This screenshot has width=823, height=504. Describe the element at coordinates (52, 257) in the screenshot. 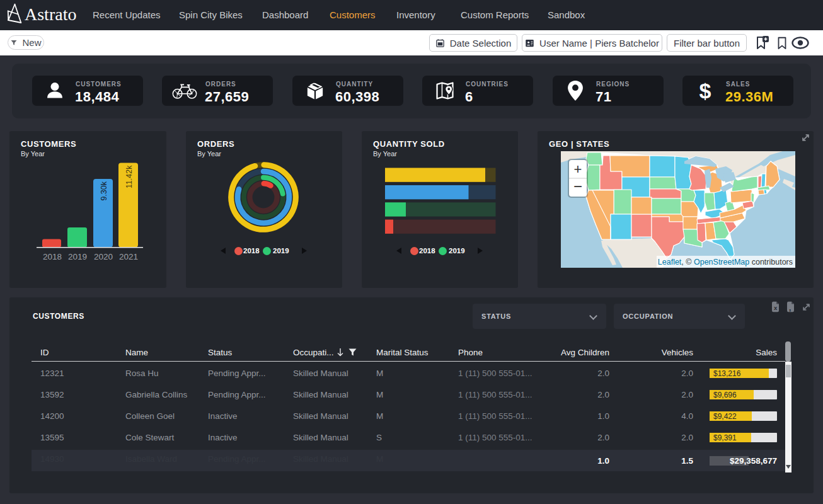

I see `svg-text: 2018` at that location.